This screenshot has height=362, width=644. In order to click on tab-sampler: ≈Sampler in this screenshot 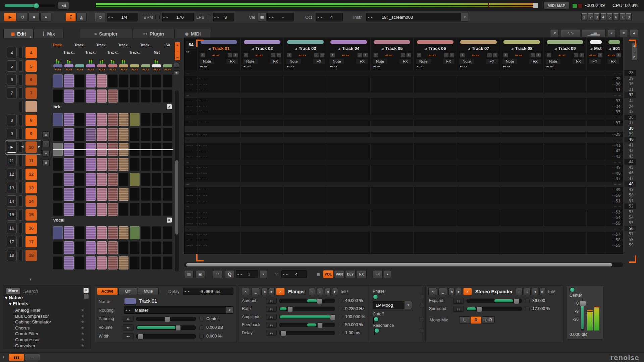, I will do `click(106, 34)`.